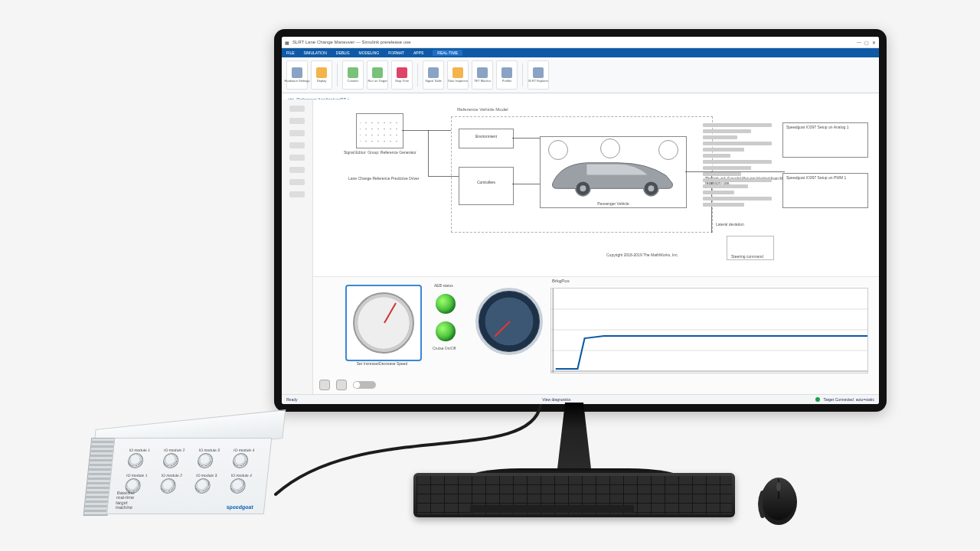 The image size is (980, 551). I want to click on app-icon: ▦, so click(287, 43).